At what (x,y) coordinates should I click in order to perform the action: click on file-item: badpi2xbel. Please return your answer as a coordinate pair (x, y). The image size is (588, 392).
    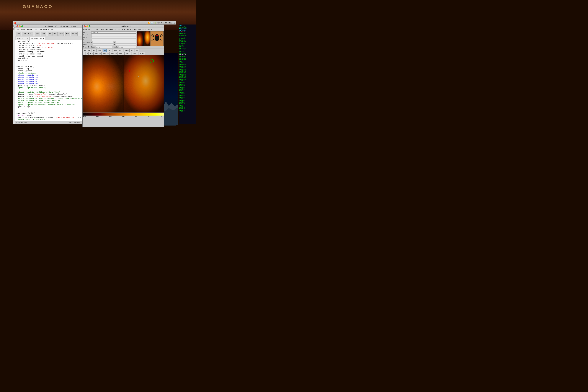
    Looking at the image, I should click on (188, 34).